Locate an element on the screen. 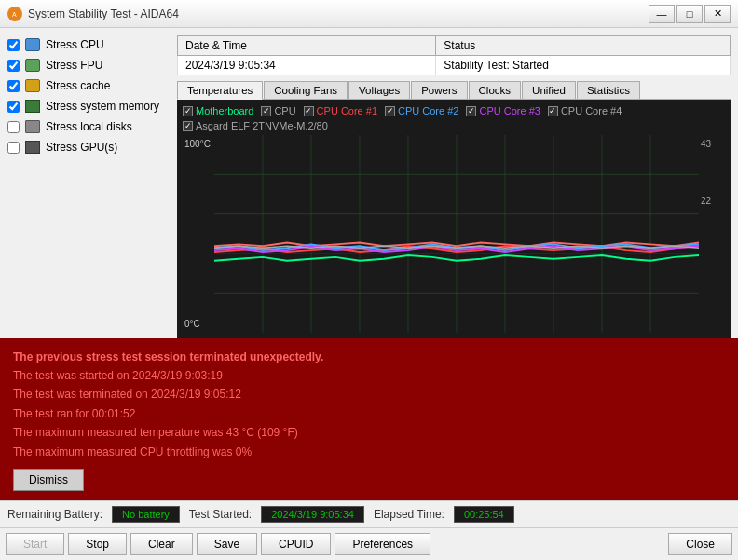  status-bar: Remaining Battery: No battery Test Start… is located at coordinates (369, 514).